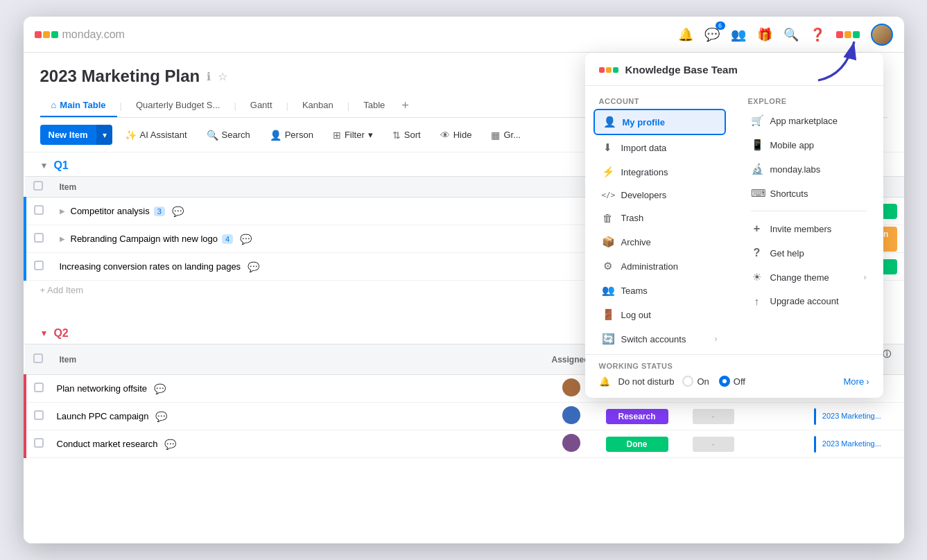  Describe the element at coordinates (725, 381) in the screenshot. I see `dnd-off-radio` at that location.